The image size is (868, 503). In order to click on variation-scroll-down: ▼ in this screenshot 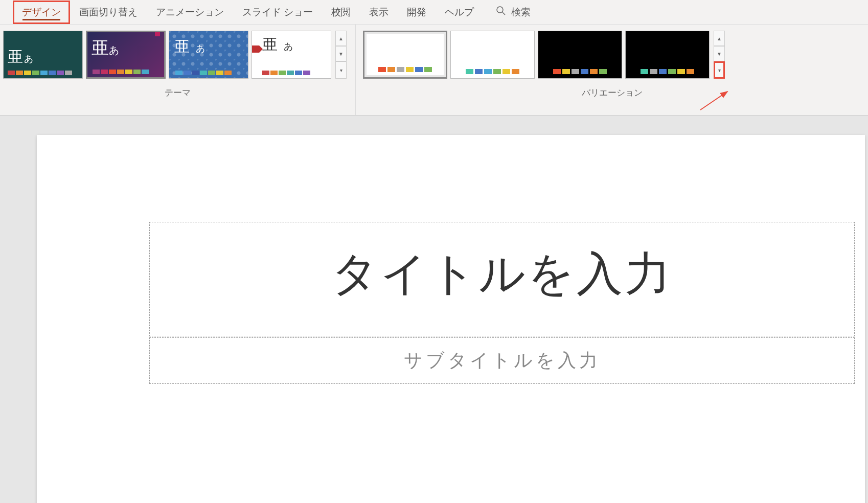, I will do `click(719, 54)`.